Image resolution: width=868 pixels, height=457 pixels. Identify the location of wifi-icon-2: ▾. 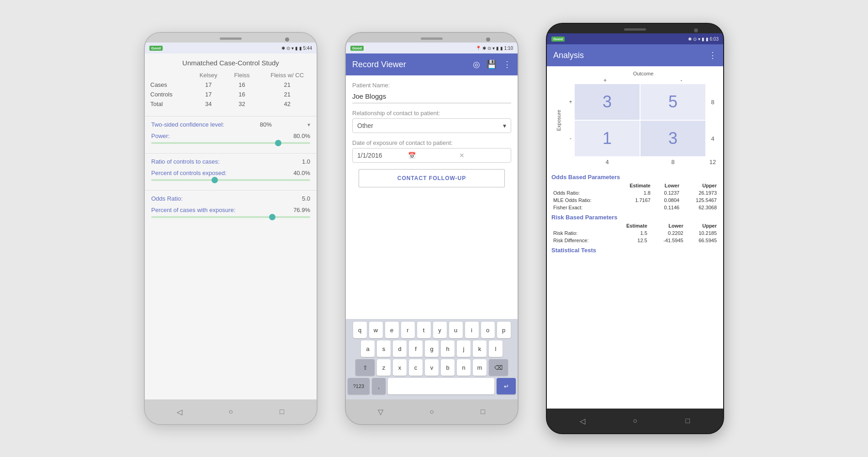
(493, 48).